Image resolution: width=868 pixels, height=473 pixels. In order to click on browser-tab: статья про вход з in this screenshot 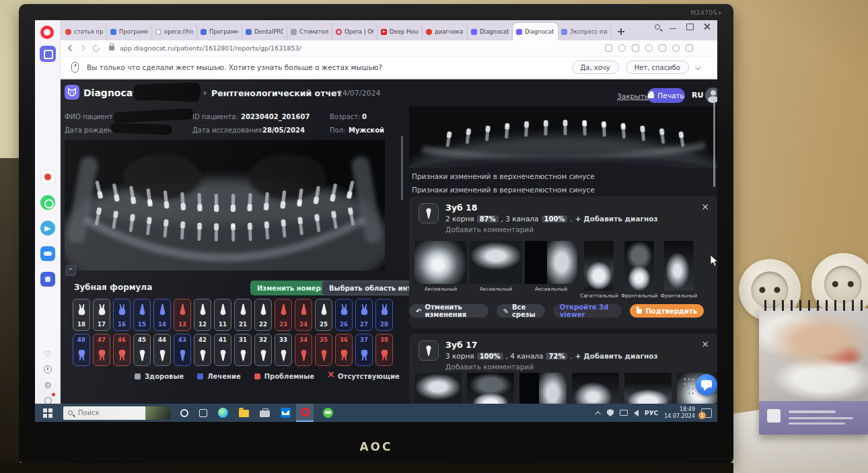, I will do `click(85, 32)`.